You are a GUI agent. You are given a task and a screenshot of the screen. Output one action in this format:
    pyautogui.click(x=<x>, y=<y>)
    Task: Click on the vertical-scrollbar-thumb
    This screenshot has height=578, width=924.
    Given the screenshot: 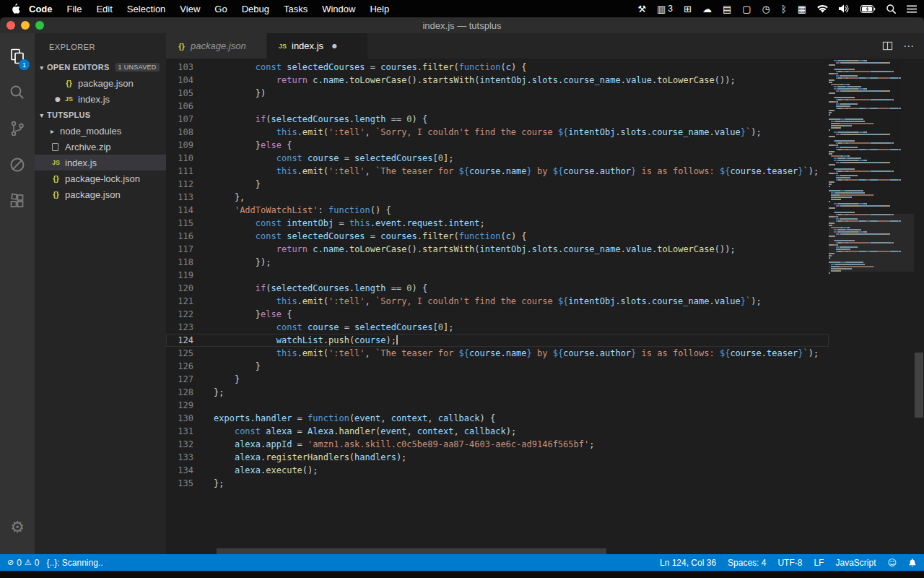 What is the action you would take?
    pyautogui.click(x=919, y=385)
    